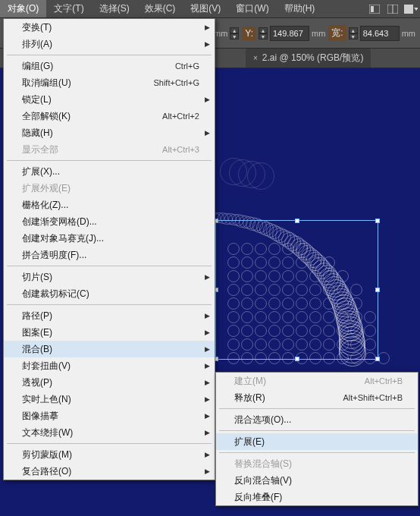  Describe the element at coordinates (317, 398) in the screenshot. I see `mi-blend-release: 释放(R)Alt+Shift+Ctrl+B` at that location.